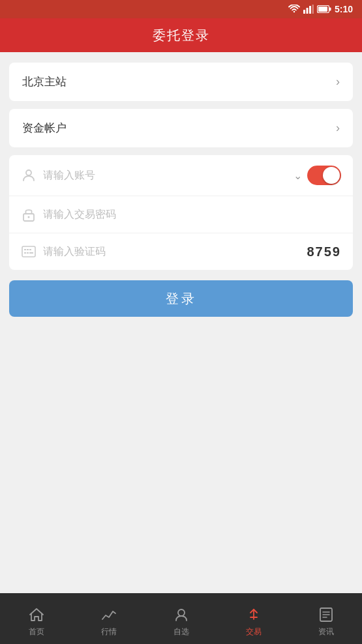 This screenshot has height=644, width=362. Describe the element at coordinates (108, 619) in the screenshot. I see `nav-item-market: 行情` at that location.